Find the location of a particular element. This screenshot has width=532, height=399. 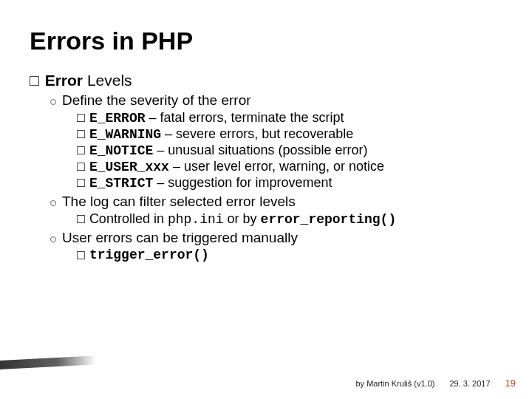

trigger-item: □ trigger_error() is located at coordinates (290, 256).